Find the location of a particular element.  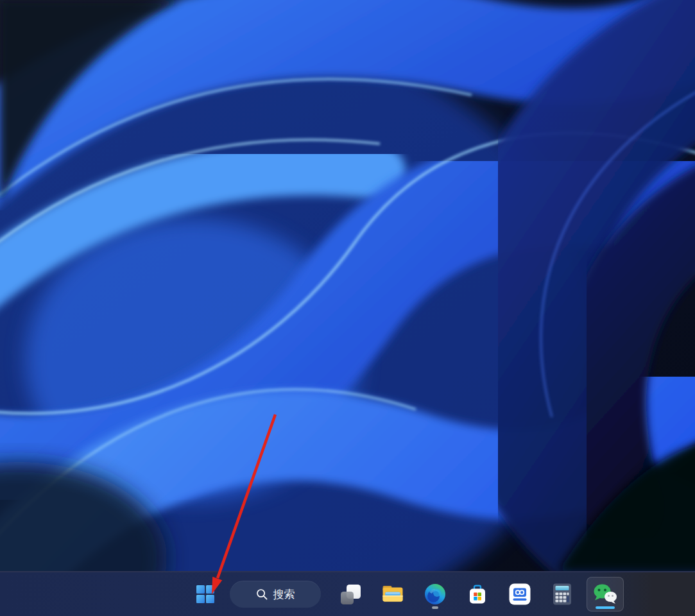

wechat-active-indicator is located at coordinates (605, 608).